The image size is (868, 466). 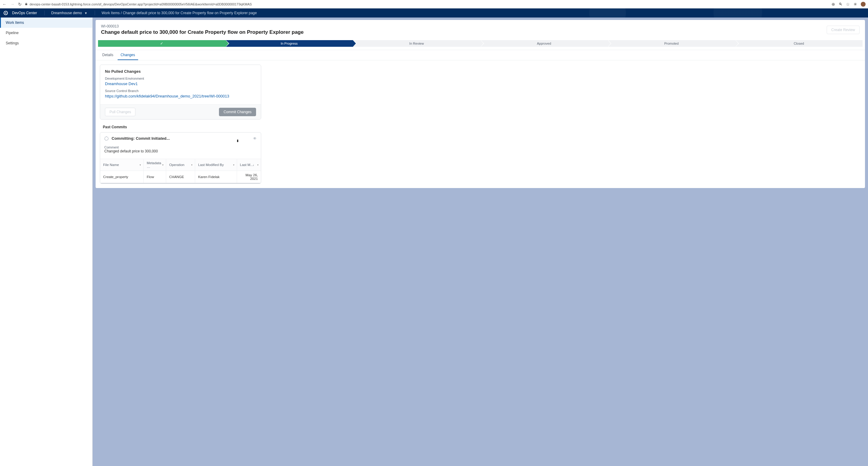 What do you see at coordinates (128, 55) in the screenshot?
I see `tab-label: Changes` at bounding box center [128, 55].